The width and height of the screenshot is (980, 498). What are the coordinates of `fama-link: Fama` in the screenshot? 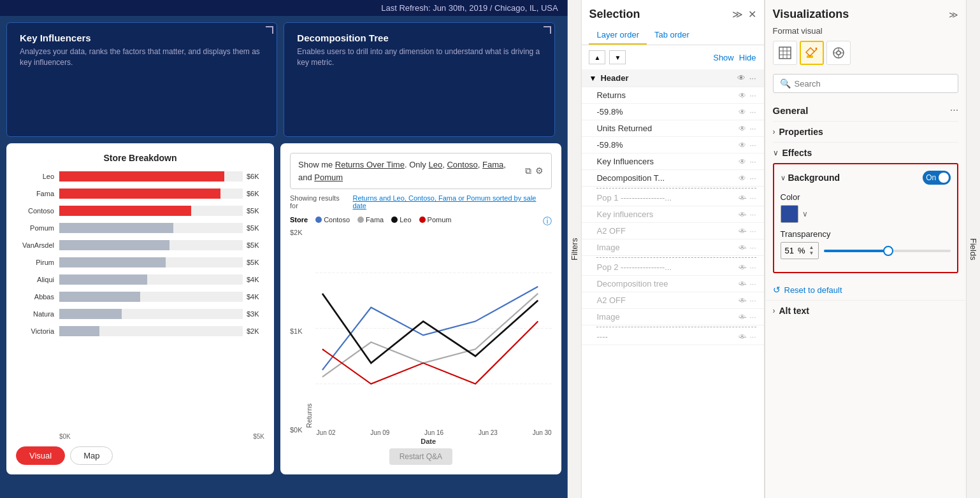 It's located at (493, 164).